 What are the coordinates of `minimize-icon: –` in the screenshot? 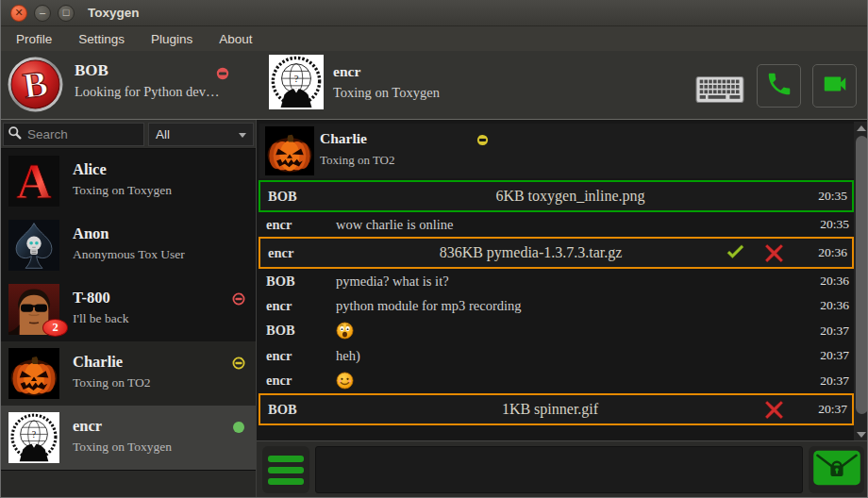 It's located at (42, 13).